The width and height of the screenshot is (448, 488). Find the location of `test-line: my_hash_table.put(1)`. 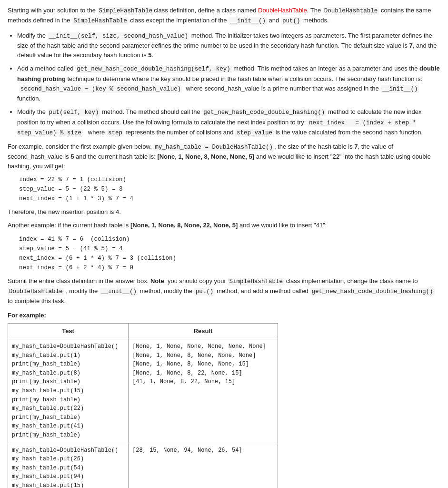

test-line: my_hash_table.put(1) is located at coordinates (68, 356).